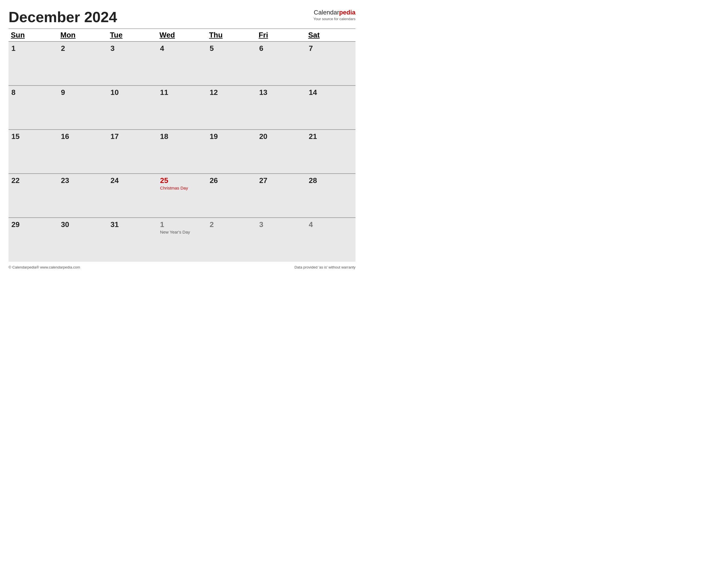 The height and width of the screenshot is (568, 728). What do you see at coordinates (281, 152) in the screenshot?
I see `calendar-cell: 20` at bounding box center [281, 152].